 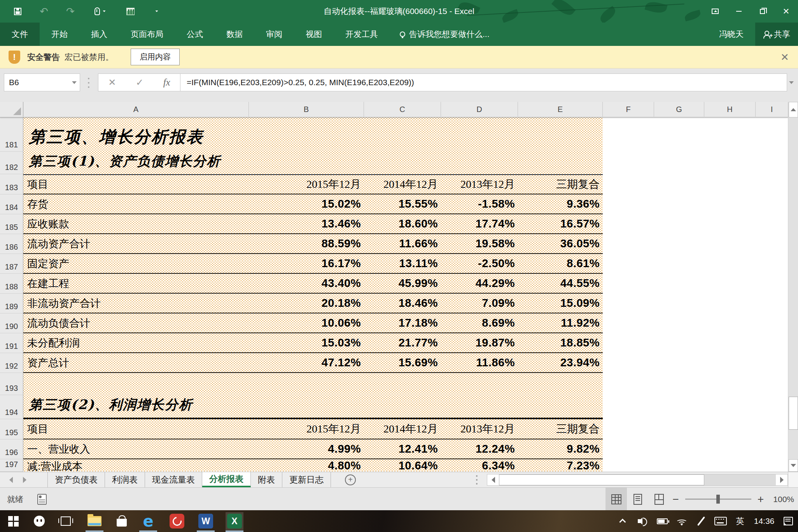 I want to click on value-cell: 16.57%, so click(x=560, y=224).